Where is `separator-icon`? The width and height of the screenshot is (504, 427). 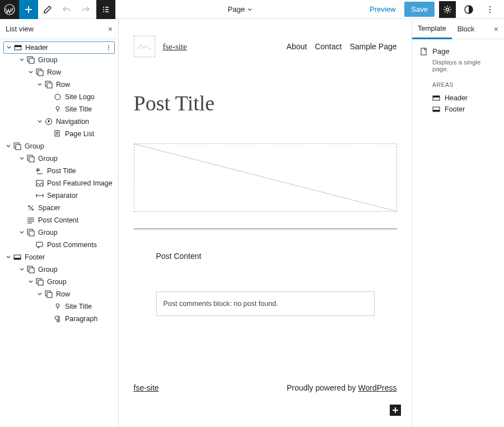
separator-icon is located at coordinates (40, 196).